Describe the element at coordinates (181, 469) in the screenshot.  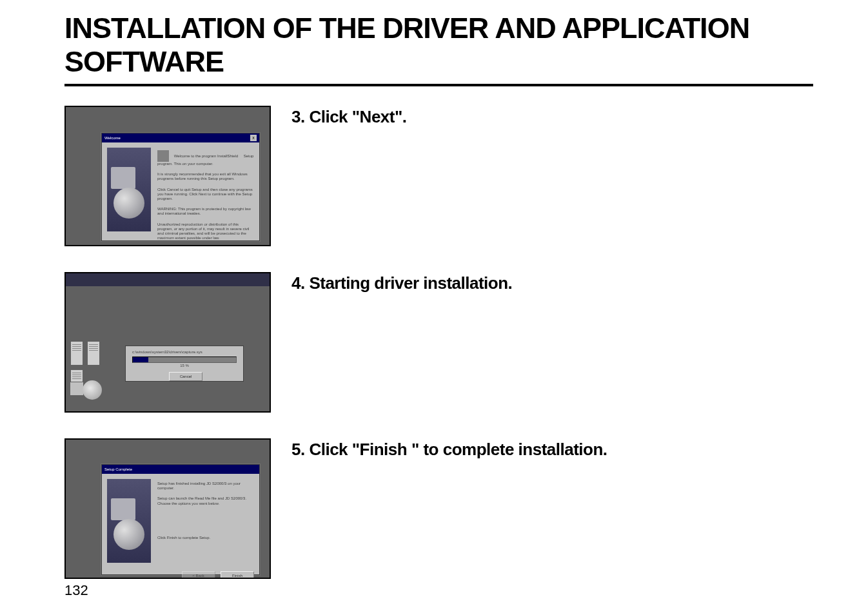
I see `dialog-titlebar: Setup Complete` at that location.